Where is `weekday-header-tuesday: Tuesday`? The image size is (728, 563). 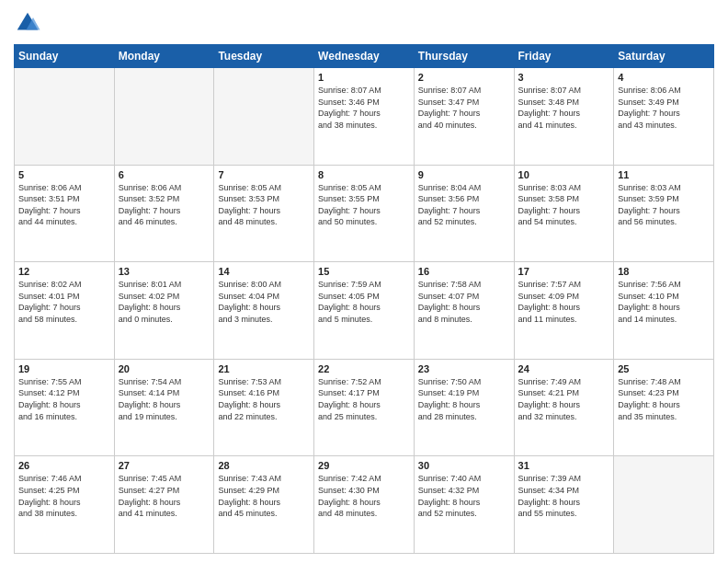
weekday-header-tuesday: Tuesday is located at coordinates (265, 57).